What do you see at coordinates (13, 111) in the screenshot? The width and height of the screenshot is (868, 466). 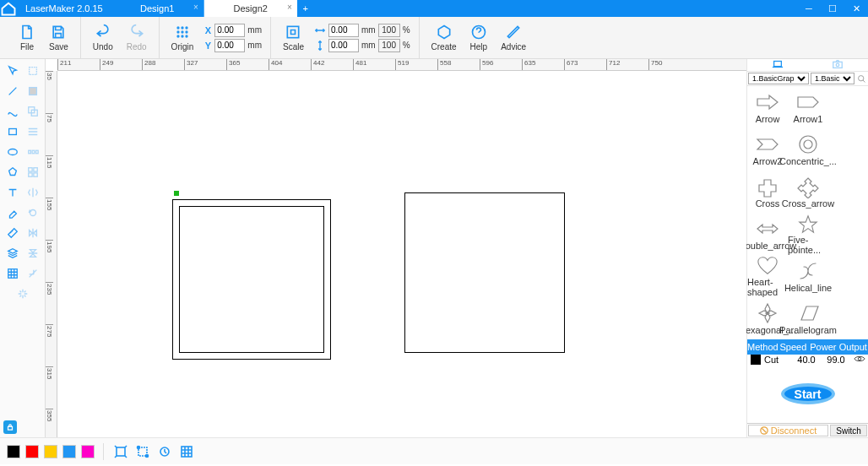 I see `curve-tool` at bounding box center [13, 111].